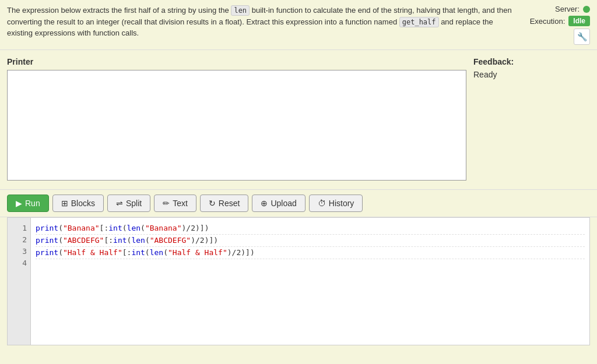 The image size is (597, 364). Describe the element at coordinates (19, 281) in the screenshot. I see `line-numbers: 1 2 3 4` at that location.